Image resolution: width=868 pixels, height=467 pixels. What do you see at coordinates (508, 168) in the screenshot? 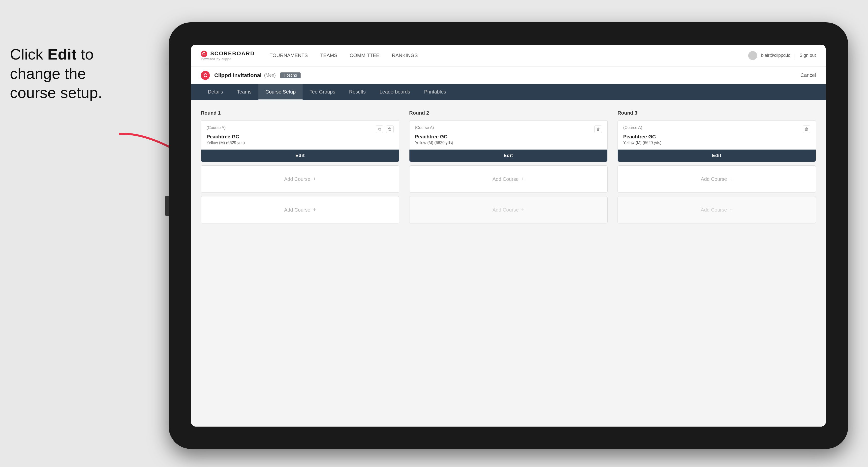
I see `round-2-column: Round 2 (Course A) 🗑 Peachtree GC Yellow…` at bounding box center [508, 168].